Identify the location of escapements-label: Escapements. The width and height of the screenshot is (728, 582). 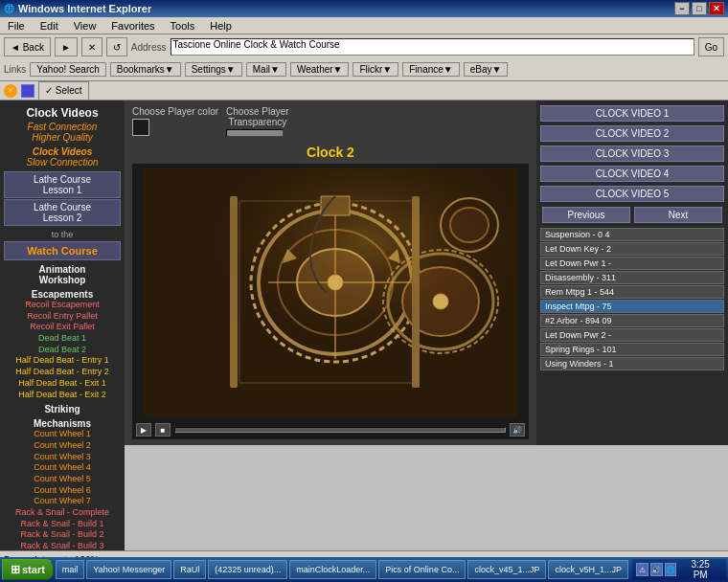
(62, 295).